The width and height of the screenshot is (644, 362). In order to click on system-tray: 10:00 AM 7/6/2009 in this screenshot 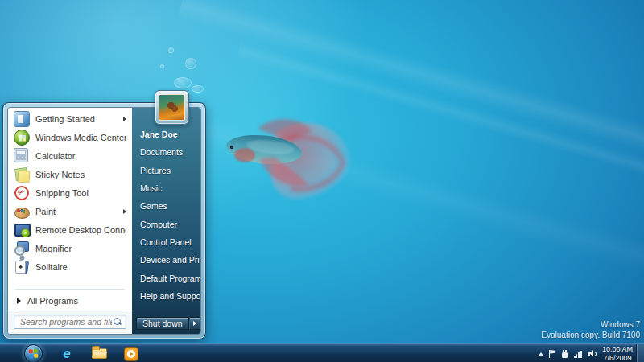, I will do `click(586, 353)`.